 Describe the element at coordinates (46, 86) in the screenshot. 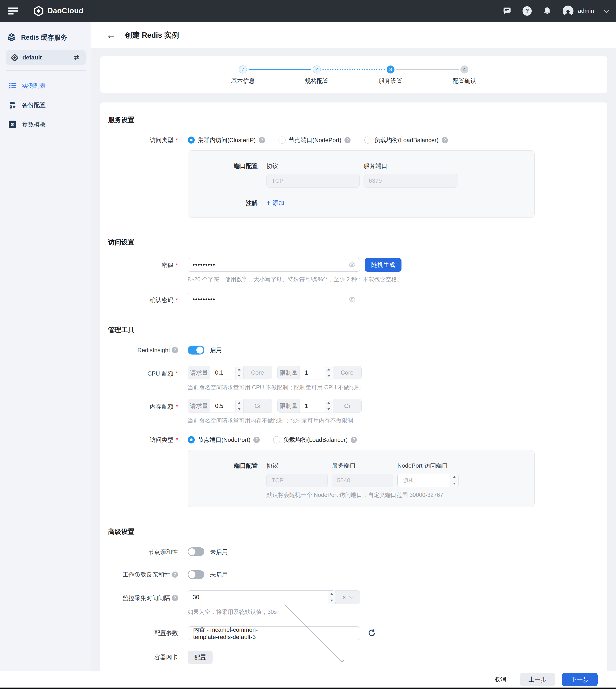

I see `sidebar-item-instance-list: 实例列表` at that location.